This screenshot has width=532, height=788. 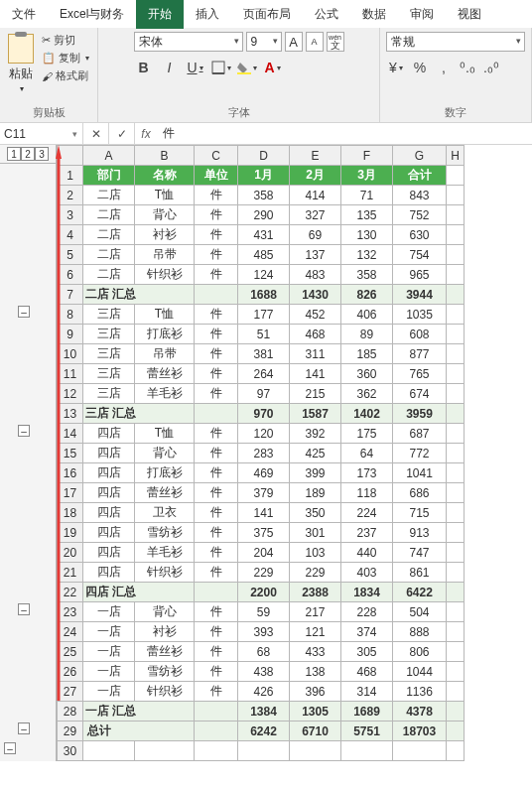 I want to click on cell: 2388, so click(x=316, y=592).